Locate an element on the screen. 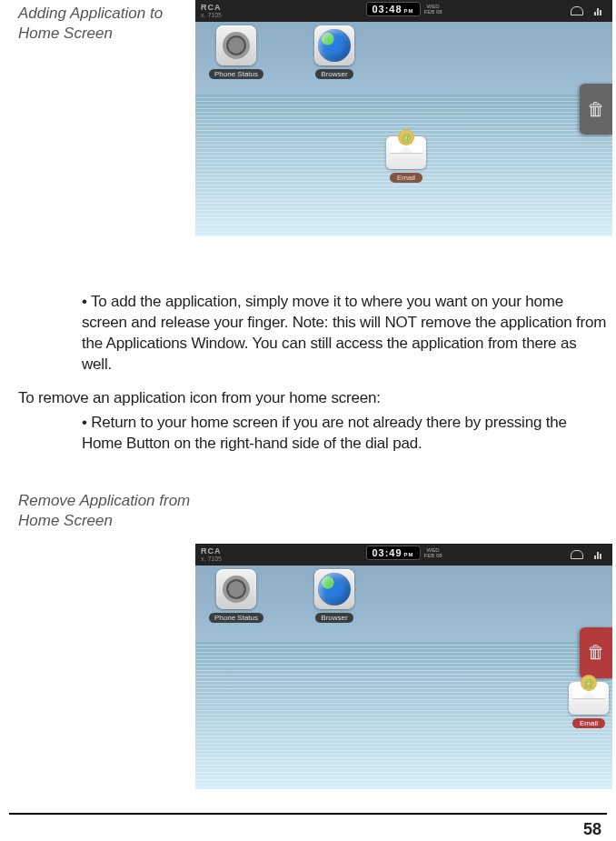 The height and width of the screenshot is (841, 616). page-number: 58 is located at coordinates (592, 829).